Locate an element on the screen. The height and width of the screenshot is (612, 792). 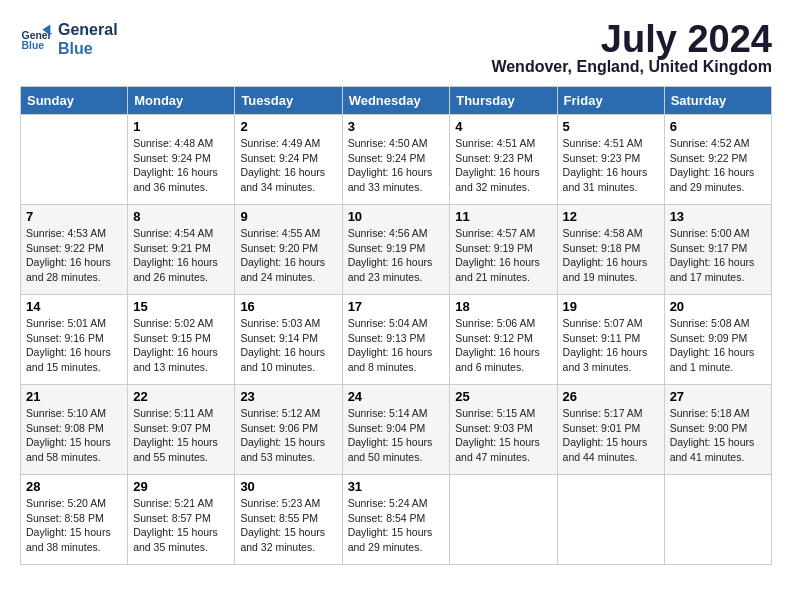
calendar-cell: 14Sunrise: 5:01 AM Sunset: 9:16 PM Dayli… is located at coordinates (74, 340).